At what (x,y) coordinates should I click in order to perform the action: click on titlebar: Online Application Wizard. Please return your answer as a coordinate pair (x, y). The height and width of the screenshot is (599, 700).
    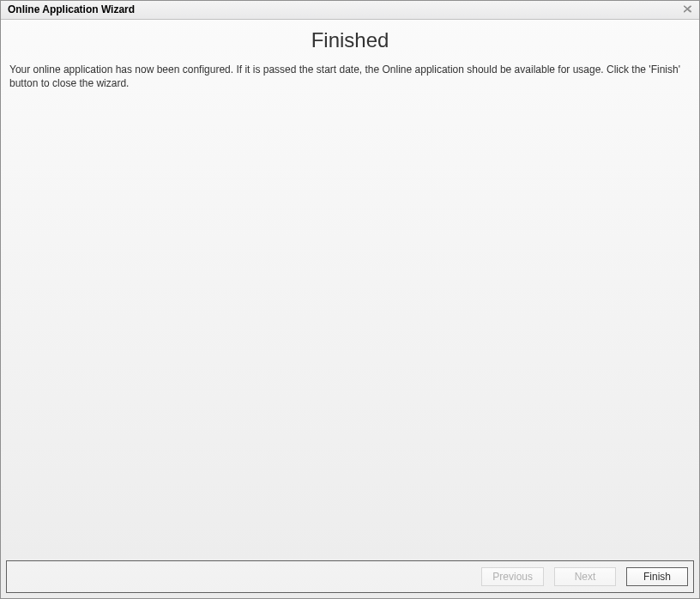
    Looking at the image, I should click on (350, 10).